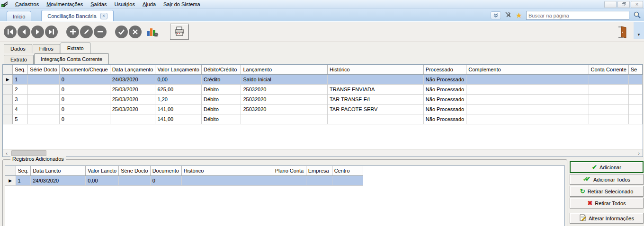 The width and height of the screenshot is (644, 226). I want to click on column-header-serie-docto: Série Docto, so click(134, 171).